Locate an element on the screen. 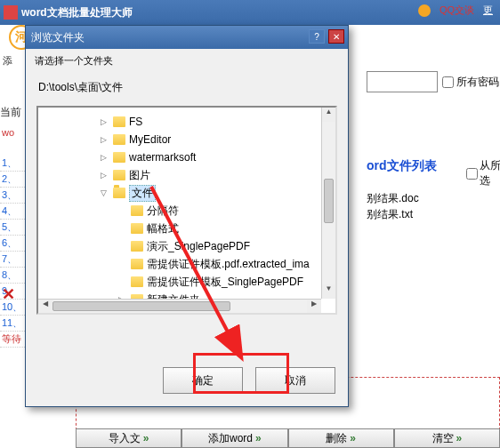  qq-icon is located at coordinates (424, 11).